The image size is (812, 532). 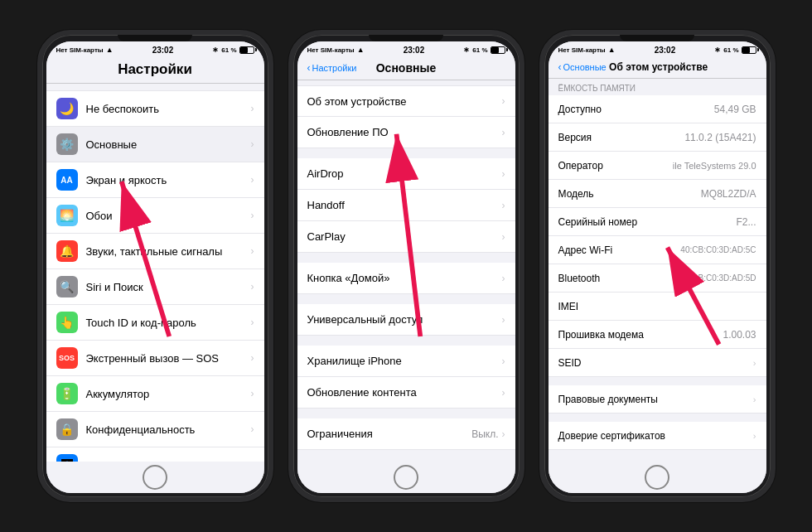 What do you see at coordinates (658, 363) in the screenshot?
I see `info-seid: SEID ›` at bounding box center [658, 363].